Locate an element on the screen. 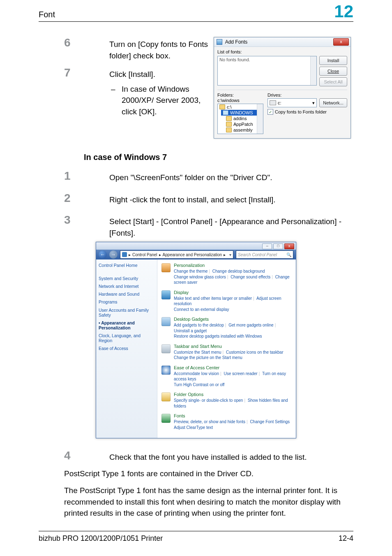 The image size is (392, 556). link-single-double-click: Specify single- or double-click to open is located at coordinates (208, 401).